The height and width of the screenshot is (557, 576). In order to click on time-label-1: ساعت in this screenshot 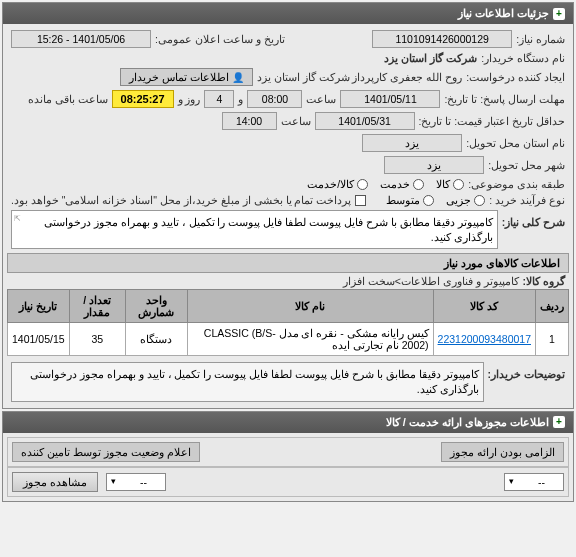, I will do `click(321, 99)`.